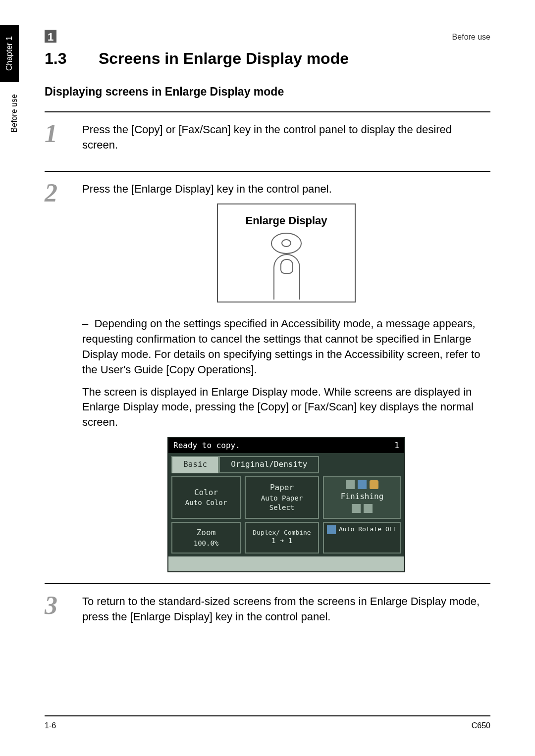  Describe the element at coordinates (269, 464) in the screenshot. I see `tab-original-density: Original/Density` at that location.